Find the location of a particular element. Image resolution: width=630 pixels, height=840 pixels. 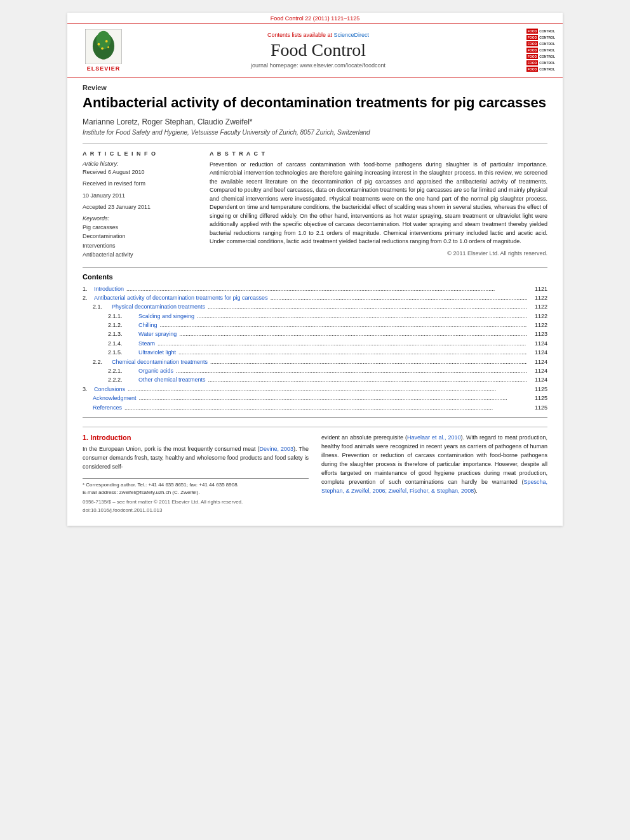

toc-num: 1. is located at coordinates (88, 289).